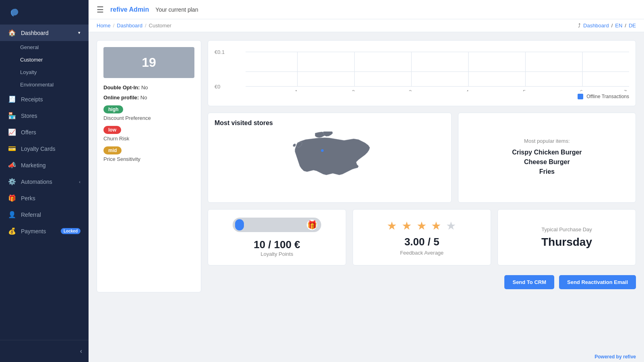  Describe the element at coordinates (312, 225) in the screenshot. I see `gift-icon: 🎁` at that location.